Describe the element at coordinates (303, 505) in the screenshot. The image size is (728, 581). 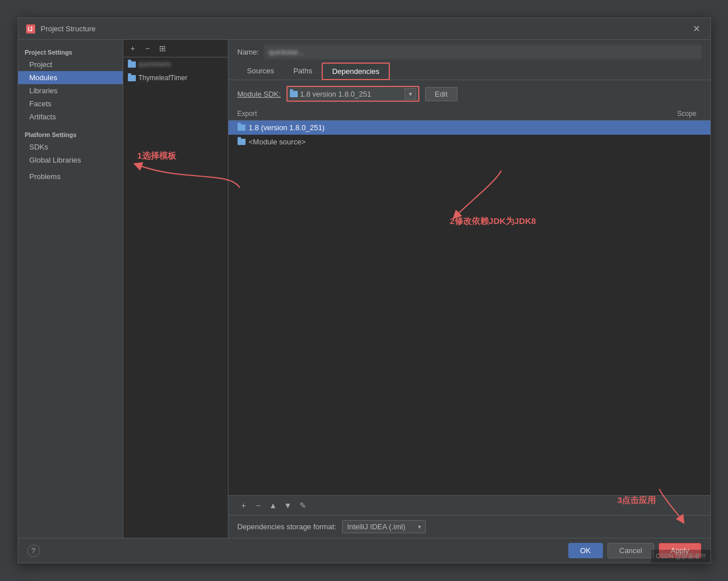
I see `edit-dep-button: ✎` at that location.